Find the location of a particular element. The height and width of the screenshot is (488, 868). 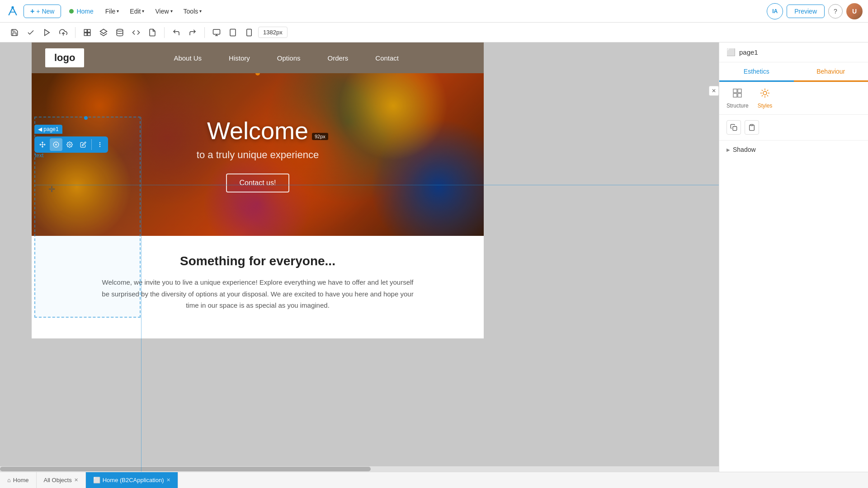

new-button: + + New is located at coordinates (42, 11).